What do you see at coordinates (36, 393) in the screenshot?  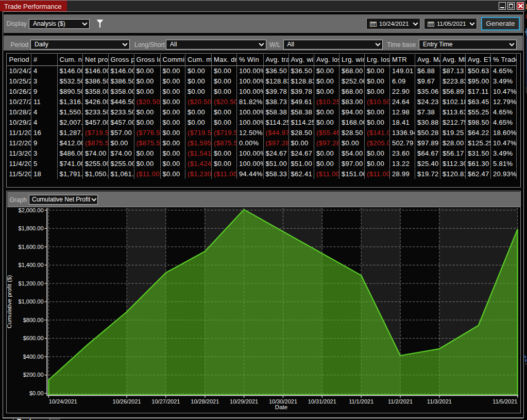 I see `svg-text: $0.00` at bounding box center [36, 393].